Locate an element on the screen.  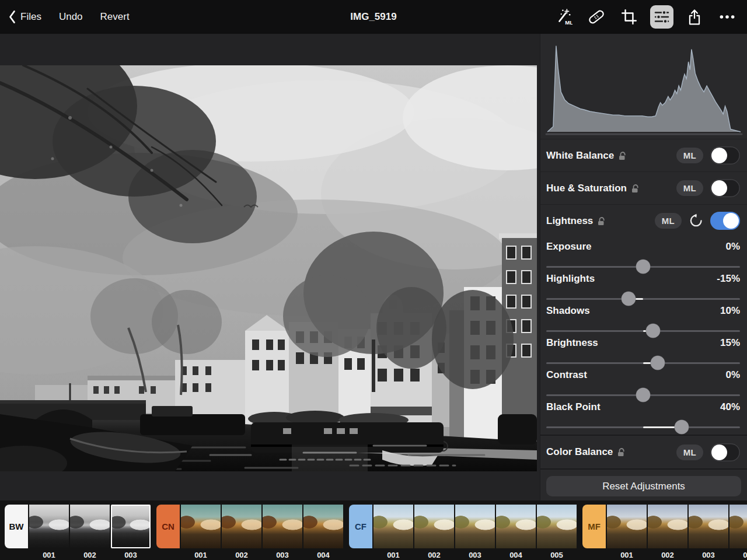
slider-value: 0% is located at coordinates (733, 375).